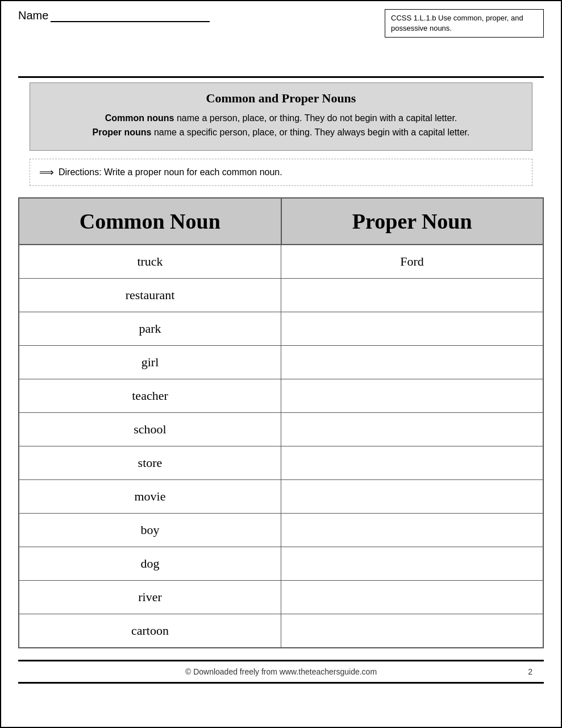  Describe the element at coordinates (140, 118) in the screenshot. I see `common-nouns-bold: Common nouns` at that location.